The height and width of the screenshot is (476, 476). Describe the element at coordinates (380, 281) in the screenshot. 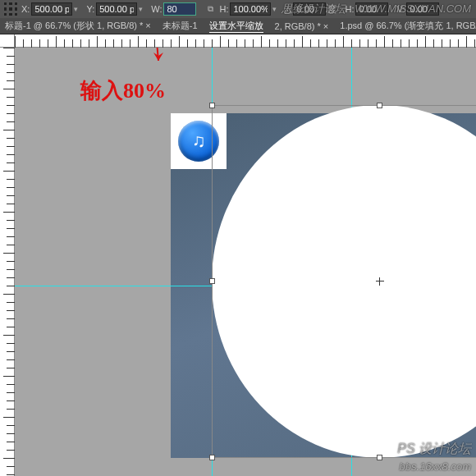

I see `transform-center-icon` at that location.